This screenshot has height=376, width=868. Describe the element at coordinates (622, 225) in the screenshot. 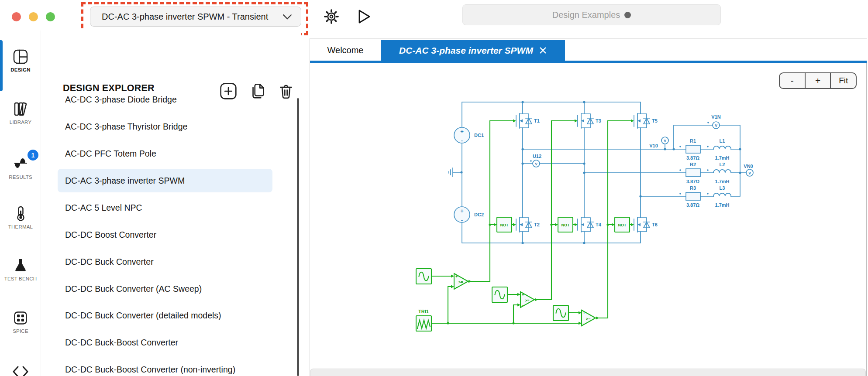

I see `not-gate-3: NOT` at that location.